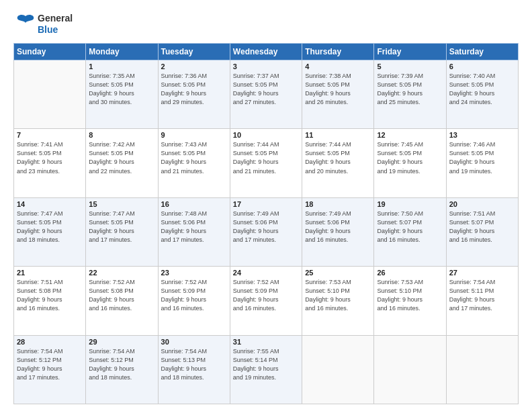 This screenshot has height=411, width=532. What do you see at coordinates (266, 52) in the screenshot?
I see `calendar-header-row: SundayMondayTuesdayWednesdayThursdayFrid…` at bounding box center [266, 52].